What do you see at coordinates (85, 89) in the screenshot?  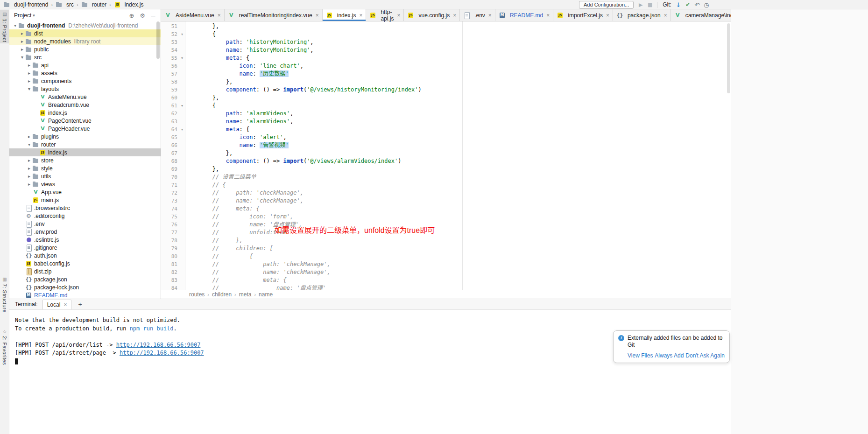 I see `tree-item-layouts: ▾layouts` at bounding box center [85, 89].